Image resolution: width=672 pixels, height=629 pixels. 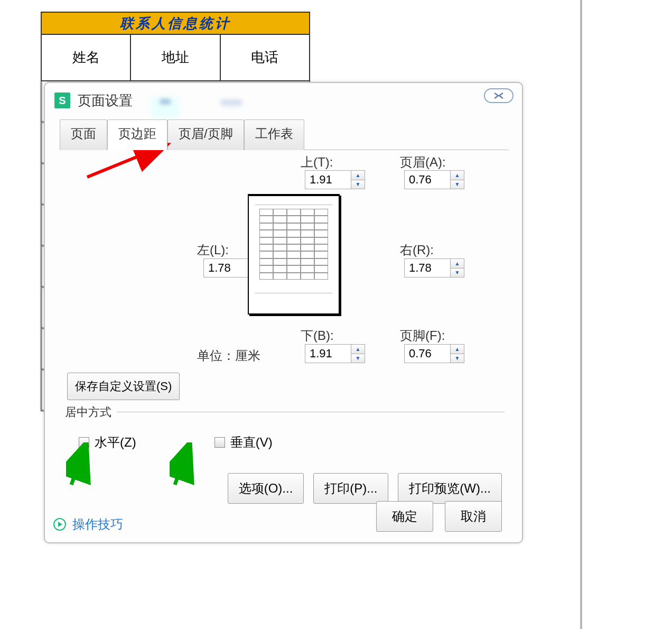 I want to click on print-preview-button: 打印预览(W)..., so click(x=450, y=488).